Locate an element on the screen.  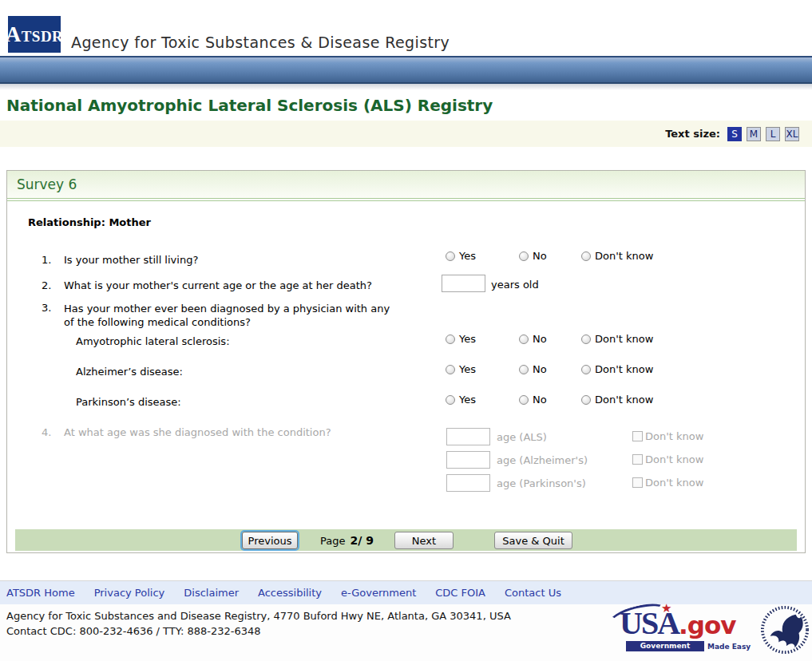
spacer is located at coordinates (406, 158).